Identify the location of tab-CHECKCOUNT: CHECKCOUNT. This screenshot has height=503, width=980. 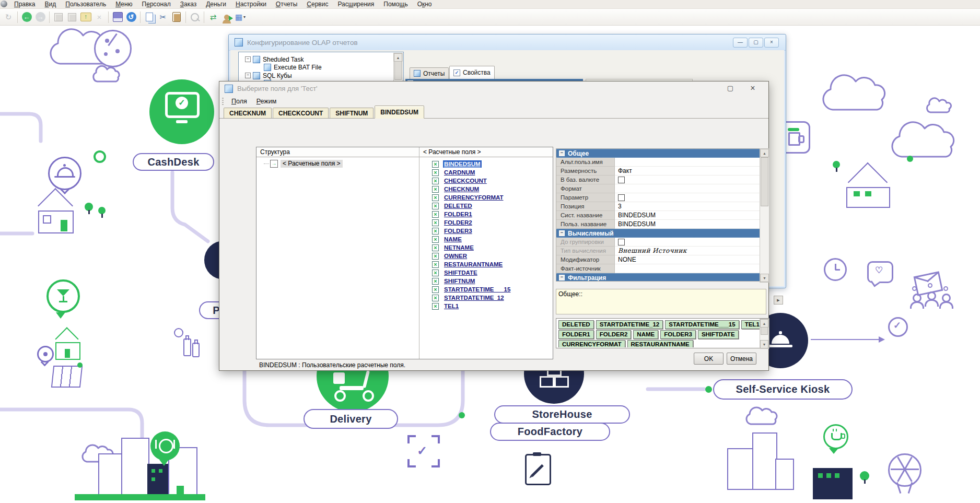
(301, 113).